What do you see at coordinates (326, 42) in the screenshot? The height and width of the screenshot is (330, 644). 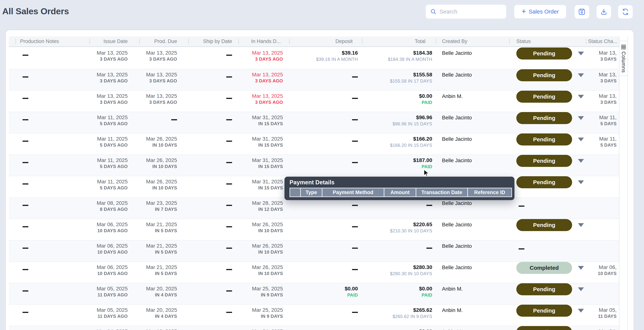 I see `column-header-deposit: Deposit` at bounding box center [326, 42].